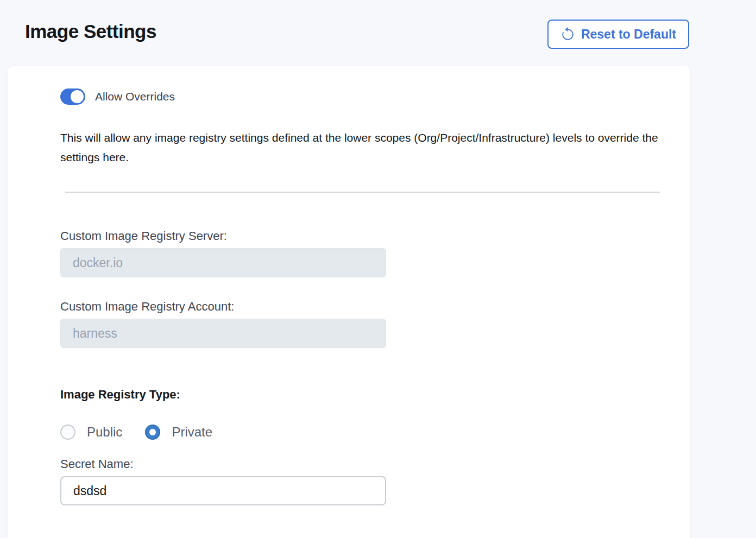 This screenshot has width=756, height=538. I want to click on registry-account-input, so click(223, 333).